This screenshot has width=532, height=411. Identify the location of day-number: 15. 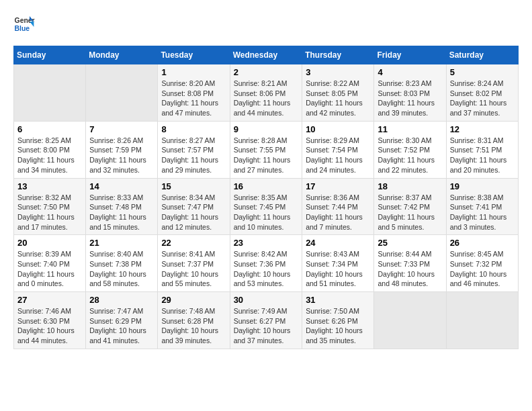
(193, 187).